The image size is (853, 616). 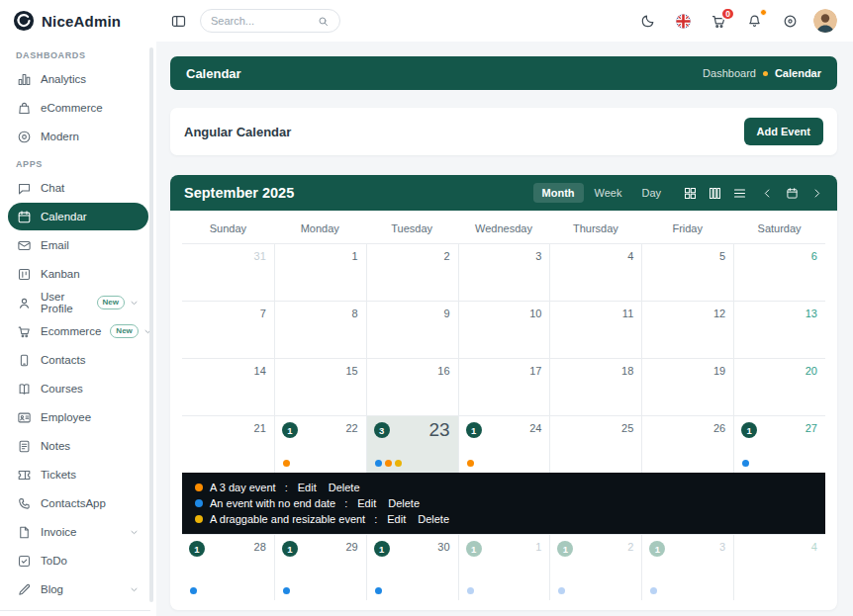 I want to click on calendar-day-cell: 18, so click(x=596, y=388).